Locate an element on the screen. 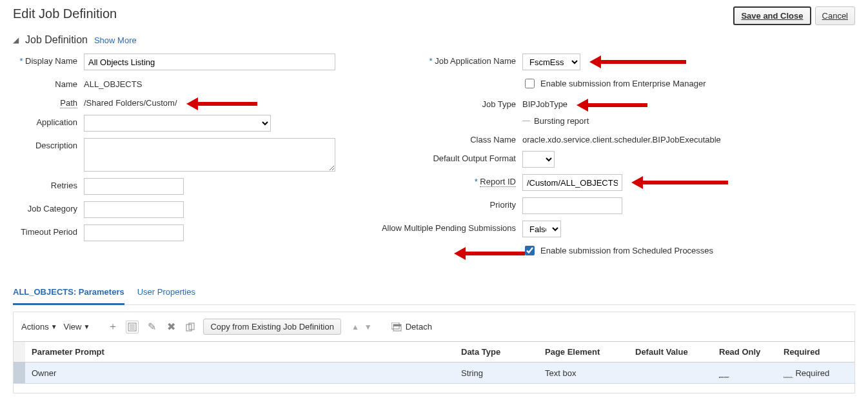 The width and height of the screenshot is (868, 407). enable-scheduled-label: Enable submission from Scheduled Process… is located at coordinates (627, 250).